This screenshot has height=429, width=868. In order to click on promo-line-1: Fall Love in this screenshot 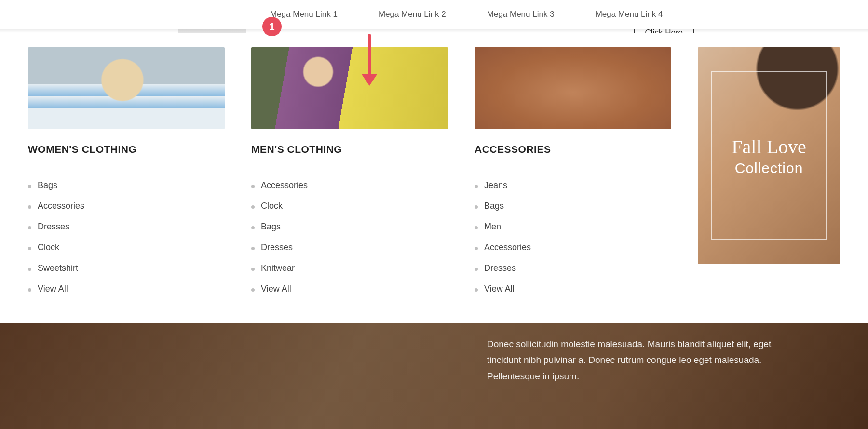, I will do `click(769, 147)`.